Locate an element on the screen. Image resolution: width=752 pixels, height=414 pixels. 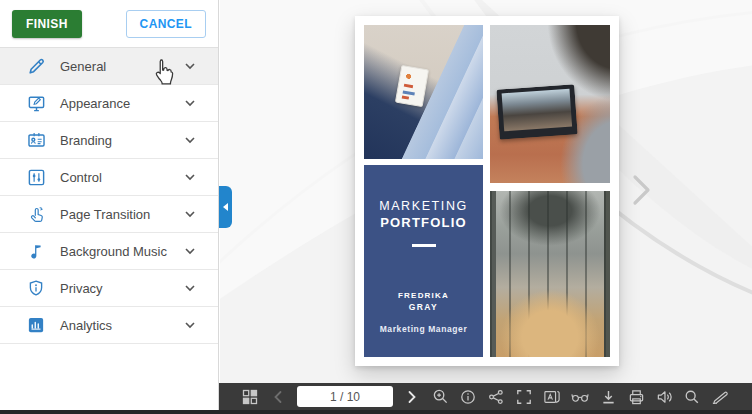
print-icon is located at coordinates (636, 397).